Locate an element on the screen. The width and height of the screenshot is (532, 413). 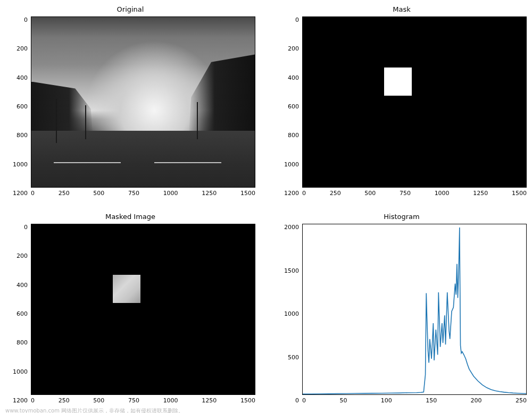
watermark-text: www.toymoban.com 网络图片仅供展示，非存储，如有侵权请联系删除。 is located at coordinates (266, 410).